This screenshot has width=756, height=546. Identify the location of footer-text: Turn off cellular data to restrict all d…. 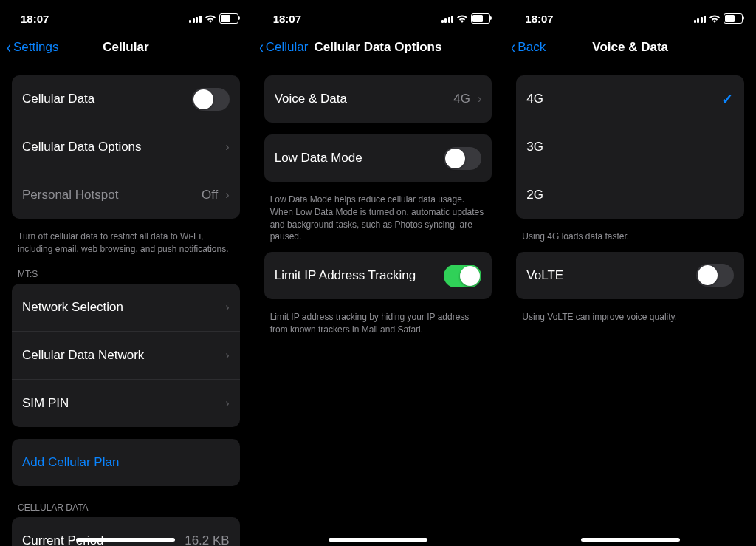
(126, 248).